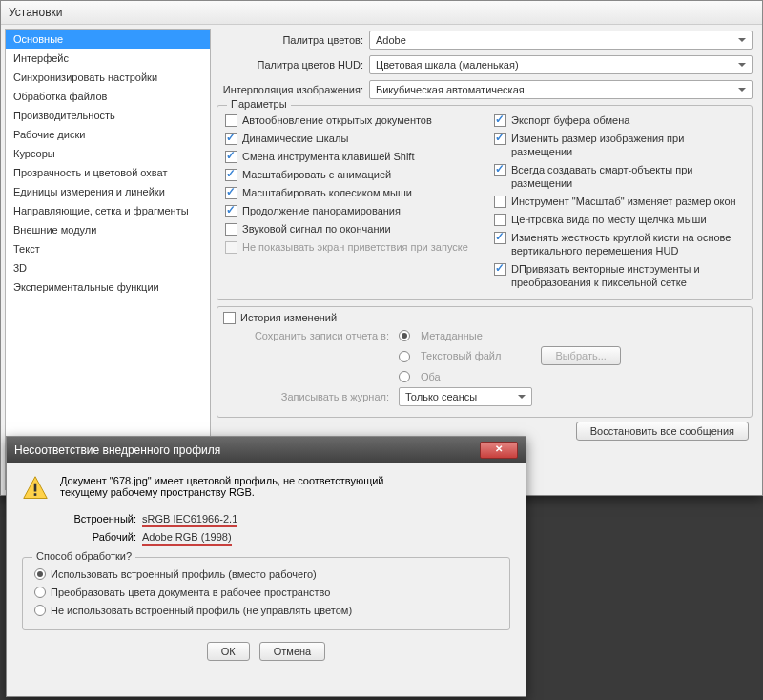 This screenshot has height=700, width=763. Describe the element at coordinates (561, 65) in the screenshot. I see `hud-select: Цветовая шкала (маленькая)` at that location.